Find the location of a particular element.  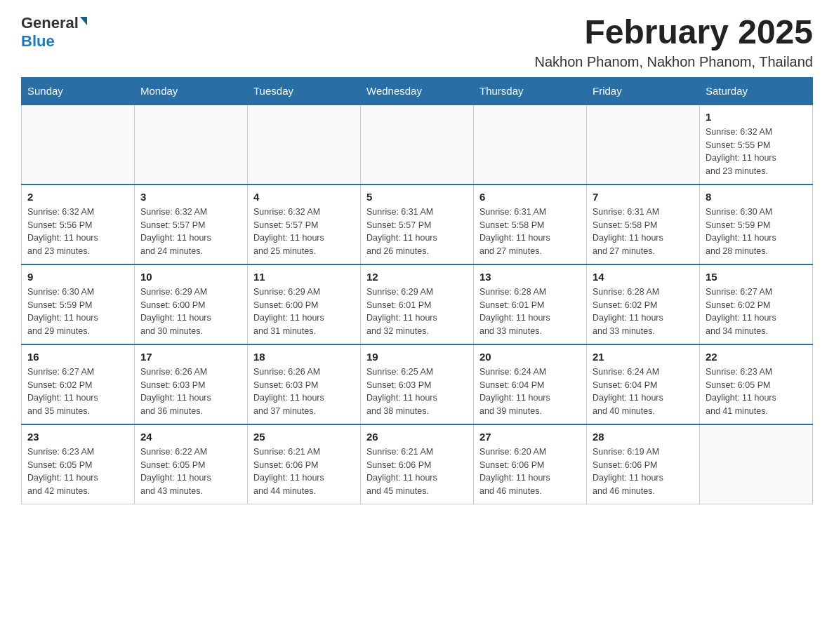

calendar-header-wednesday: Wednesday is located at coordinates (417, 91).